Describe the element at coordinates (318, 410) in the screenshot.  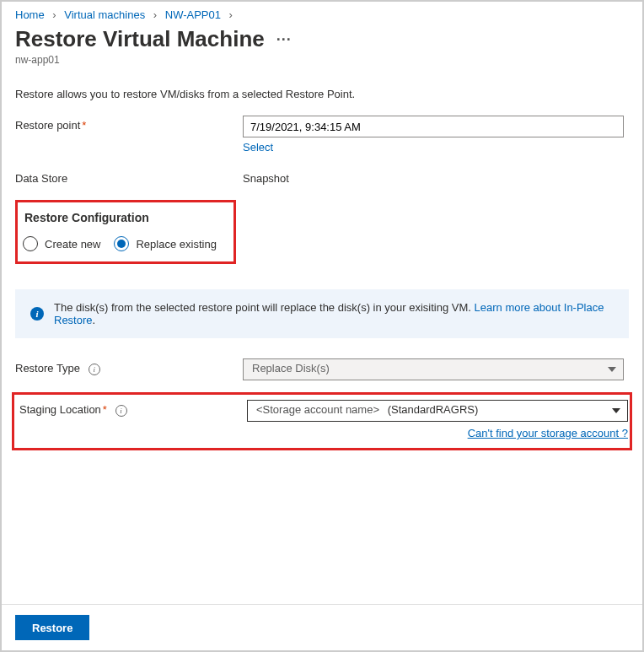
I see `staging-location-placeholder: <Storage account name>` at that location.